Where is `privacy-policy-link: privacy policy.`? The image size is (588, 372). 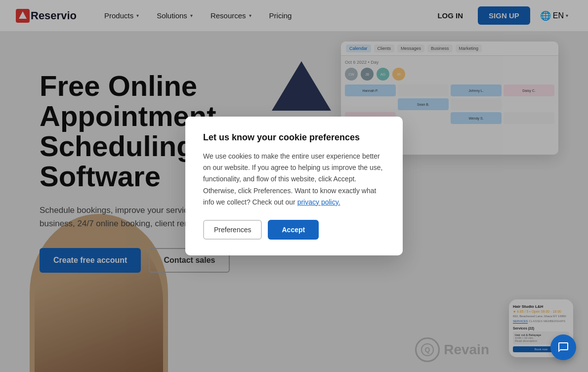 privacy-policy-link: privacy policy. is located at coordinates (319, 202).